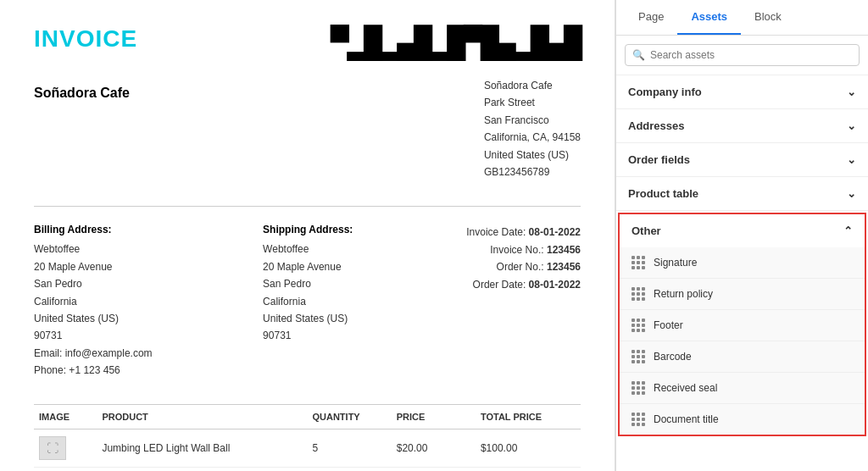  What do you see at coordinates (532, 129) in the screenshot?
I see `company-address: Soñadora Cafe Park Street San Francisco …` at bounding box center [532, 129].